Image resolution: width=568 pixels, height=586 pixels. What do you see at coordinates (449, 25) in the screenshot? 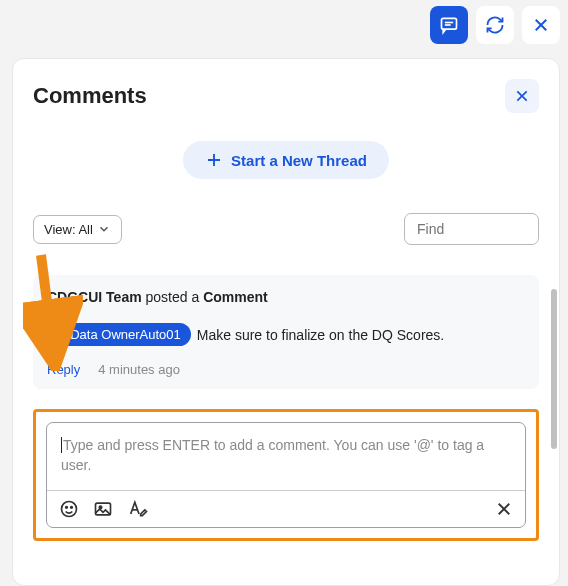
I see `comment-icon` at bounding box center [449, 25].